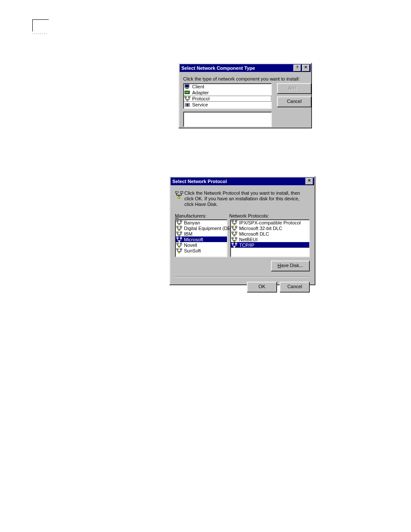 This screenshot has width=411, height=532. I want to click on ok-button: OK, so click(262, 287).